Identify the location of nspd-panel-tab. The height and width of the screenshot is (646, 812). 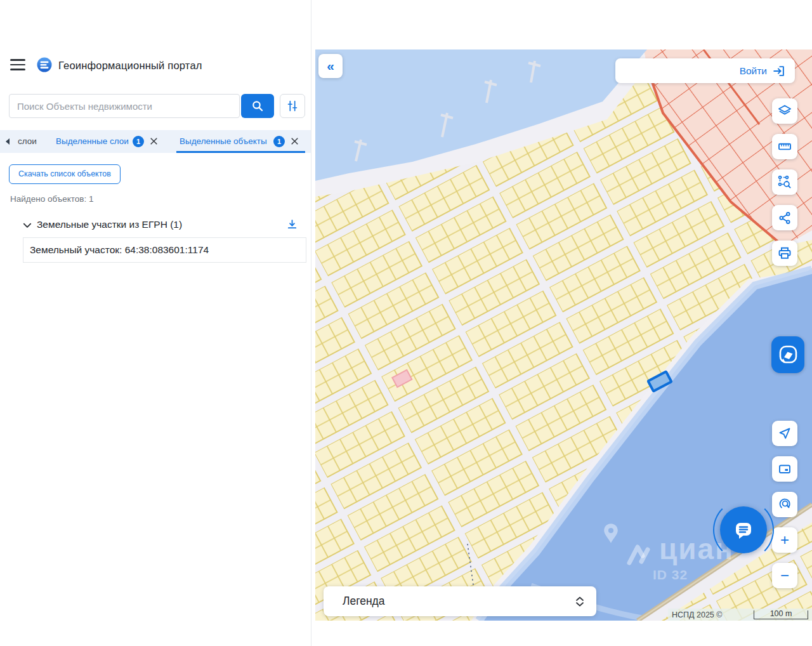
(788, 355).